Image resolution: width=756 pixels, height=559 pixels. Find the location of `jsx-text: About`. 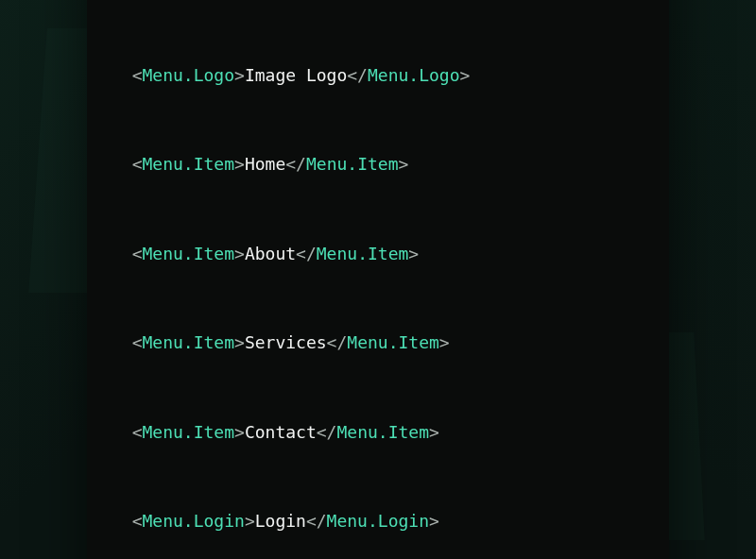

jsx-text: About is located at coordinates (270, 253).